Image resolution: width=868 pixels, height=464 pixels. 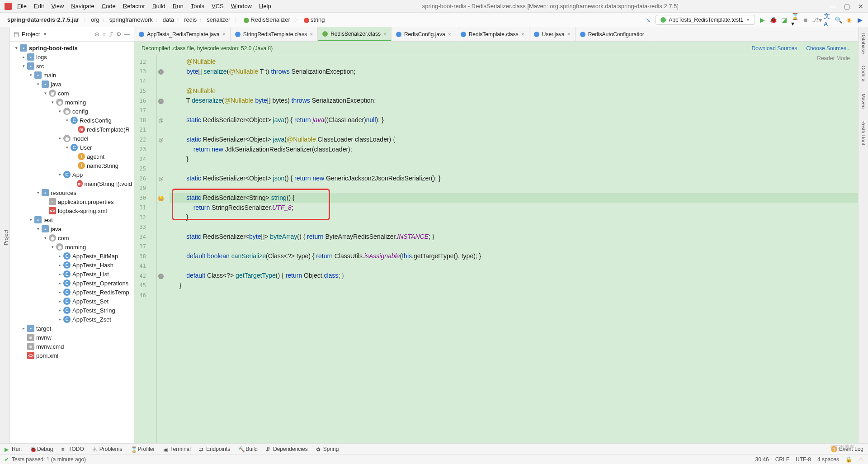 I want to click on tree-node-java: ▾▪java, so click(x=72, y=229).